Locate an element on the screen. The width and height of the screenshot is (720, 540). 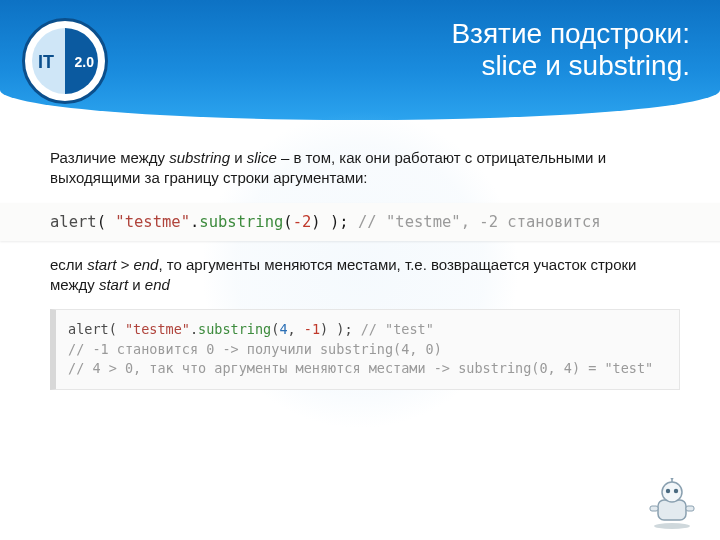
slide-title: Взятие подстроки: slice и substring. is located at coordinates (570, 50).